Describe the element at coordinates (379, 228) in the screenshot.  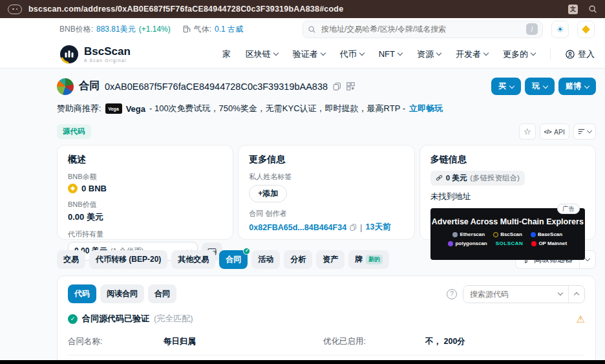
I see `creator-time-link: 13天前` at that location.